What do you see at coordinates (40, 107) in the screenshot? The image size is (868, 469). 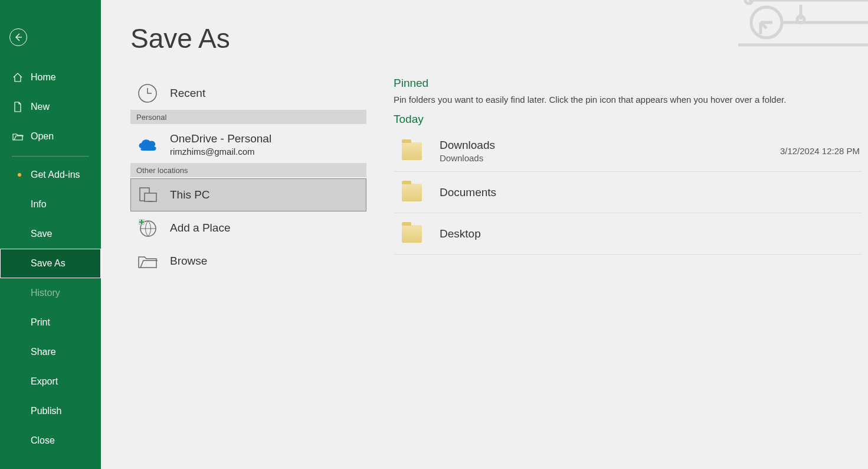 I see `sidebar-item-label: New` at bounding box center [40, 107].